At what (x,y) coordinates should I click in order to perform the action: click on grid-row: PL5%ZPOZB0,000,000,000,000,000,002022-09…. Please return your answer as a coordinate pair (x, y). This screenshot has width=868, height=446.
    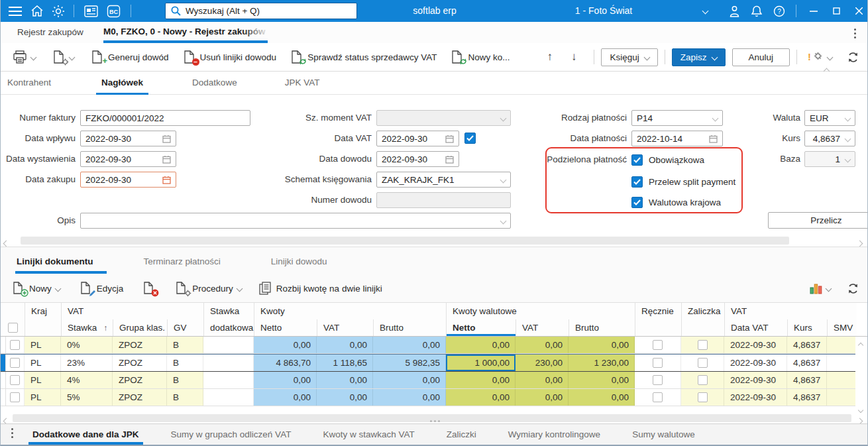
    Looking at the image, I should click on (434, 398).